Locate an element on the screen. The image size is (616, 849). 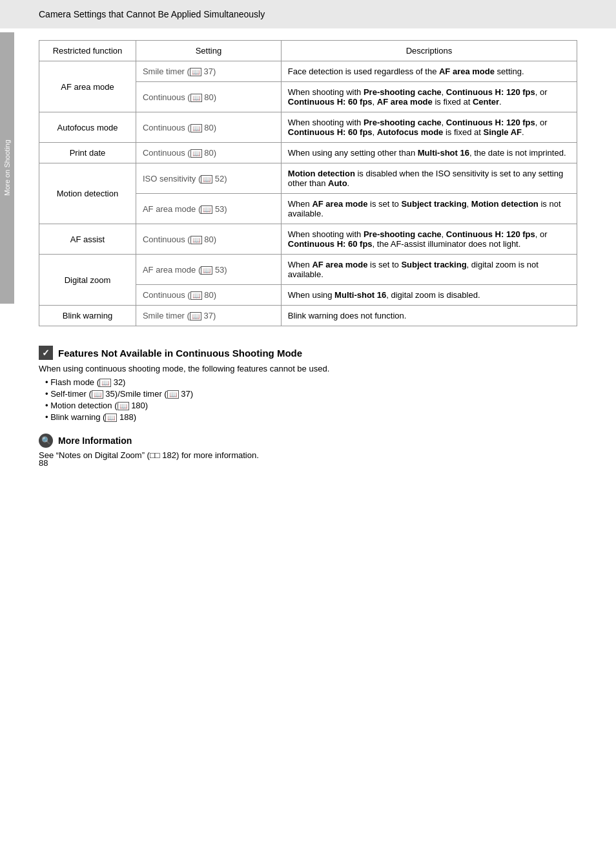
more-info-header: 🔍 More Information is located at coordinates (308, 441).